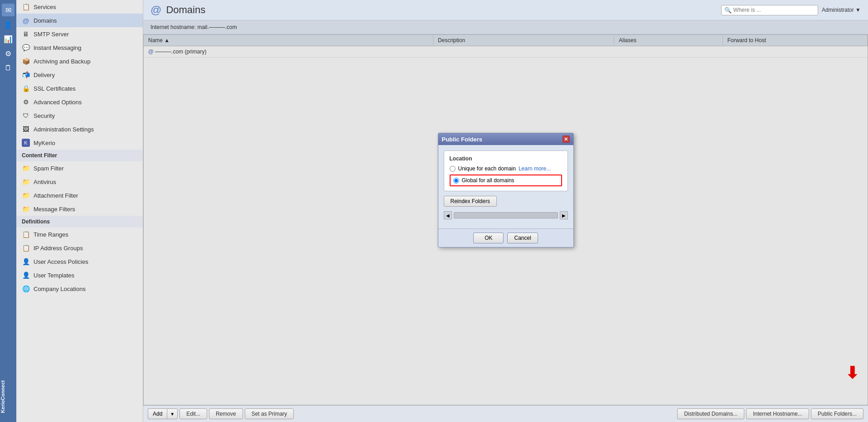 The height and width of the screenshot is (422, 868). What do you see at coordinates (54, 276) in the screenshot?
I see `sidebar-label-user-templates: User Templates` at bounding box center [54, 276].